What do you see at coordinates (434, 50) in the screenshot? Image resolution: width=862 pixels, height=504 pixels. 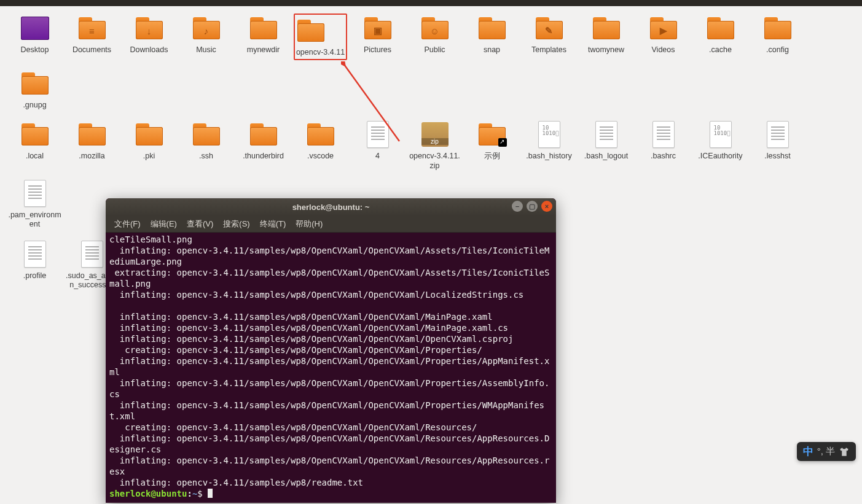 I see `icon-label: Public` at bounding box center [434, 50].